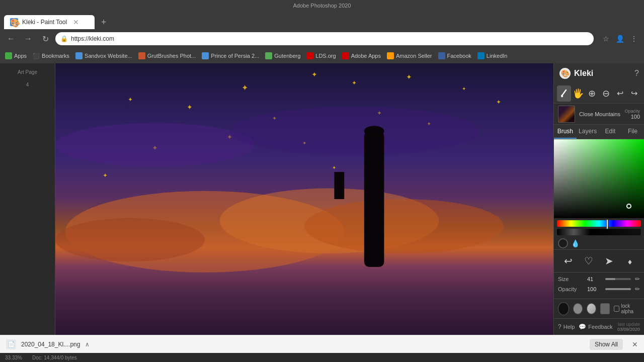 This screenshot has width=644, height=362. What do you see at coordinates (596, 327) in the screenshot?
I see `feedback-bottom-button: 💬 Feedback` at bounding box center [596, 327].